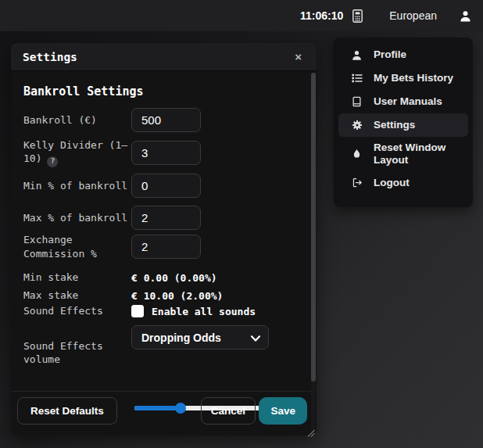 This screenshot has width=483, height=448. I want to click on menu-item-profile: Profile, so click(403, 55).